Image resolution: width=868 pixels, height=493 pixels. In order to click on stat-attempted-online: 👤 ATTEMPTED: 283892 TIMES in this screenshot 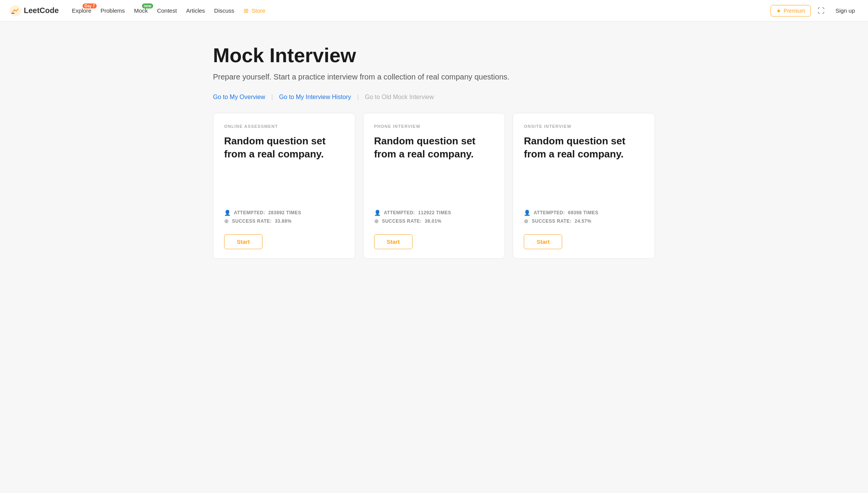, I will do `click(284, 213)`.